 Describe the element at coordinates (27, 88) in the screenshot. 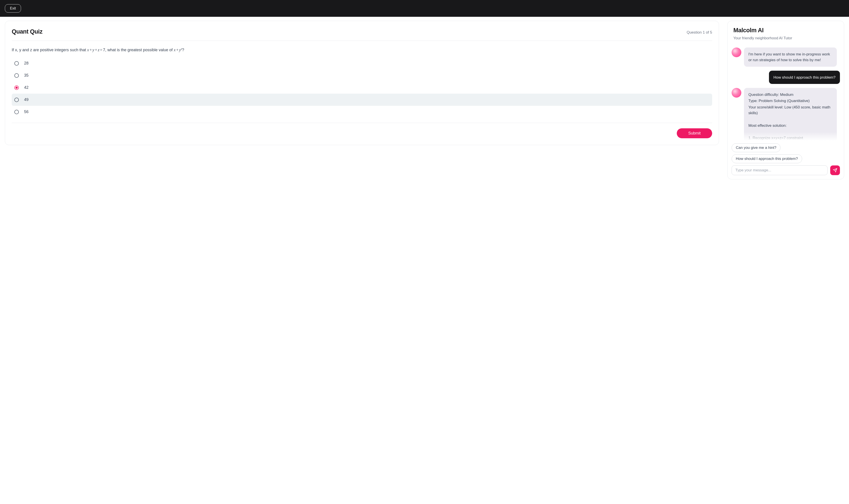

I see `option-label: 42` at that location.